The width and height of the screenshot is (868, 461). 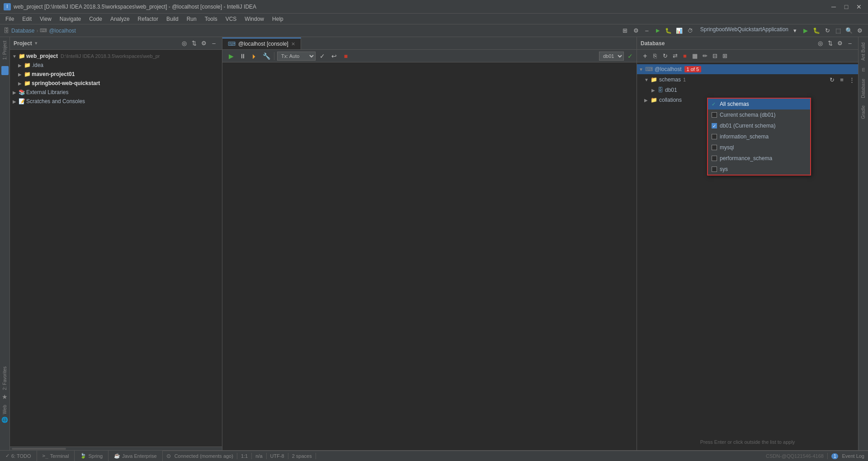 What do you see at coordinates (5, 50) in the screenshot?
I see `project-strip-label: 1: Project` at bounding box center [5, 50].